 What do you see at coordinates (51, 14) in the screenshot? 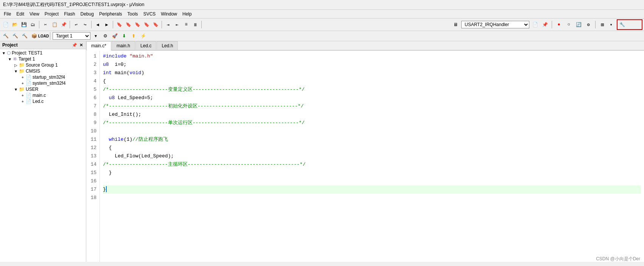
I see `menu-project: Project` at bounding box center [51, 14].